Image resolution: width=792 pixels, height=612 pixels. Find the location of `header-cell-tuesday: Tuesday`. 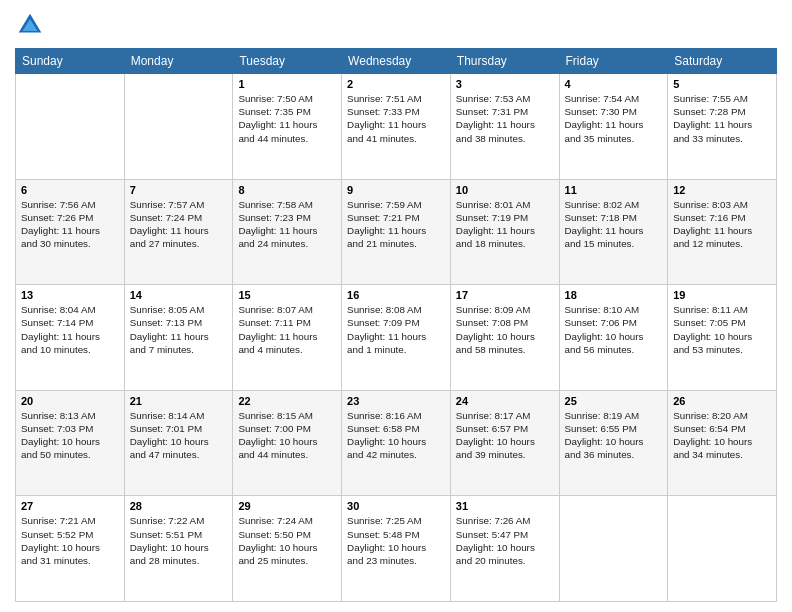

header-cell-tuesday: Tuesday is located at coordinates (288, 62).